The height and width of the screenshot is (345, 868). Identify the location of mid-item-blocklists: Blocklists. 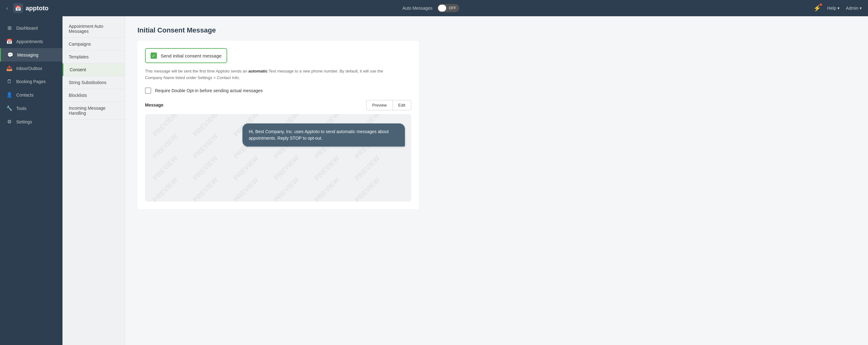
(94, 95).